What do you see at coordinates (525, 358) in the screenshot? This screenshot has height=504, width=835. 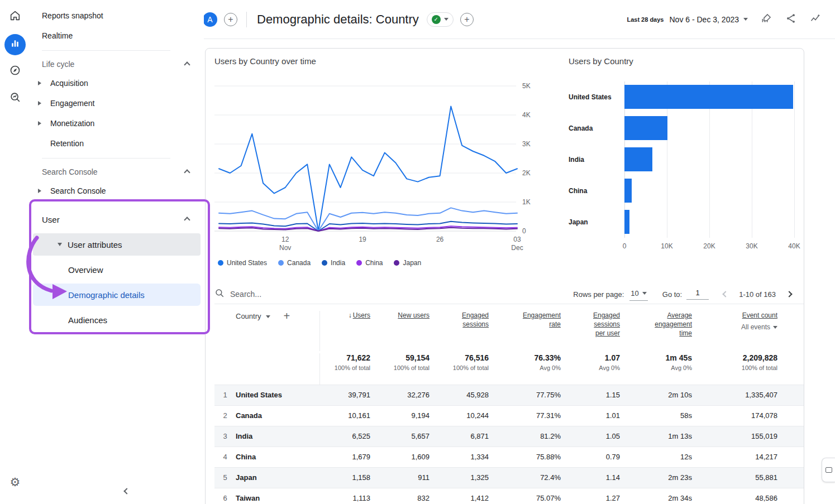 I see `total-engagement-rate: 76.33%` at bounding box center [525, 358].